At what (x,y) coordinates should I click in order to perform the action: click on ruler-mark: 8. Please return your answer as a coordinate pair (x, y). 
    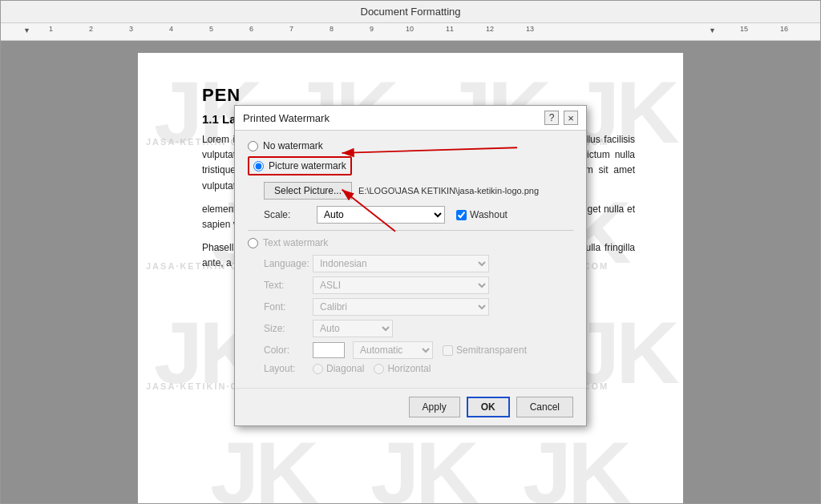
    Looking at the image, I should click on (332, 29).